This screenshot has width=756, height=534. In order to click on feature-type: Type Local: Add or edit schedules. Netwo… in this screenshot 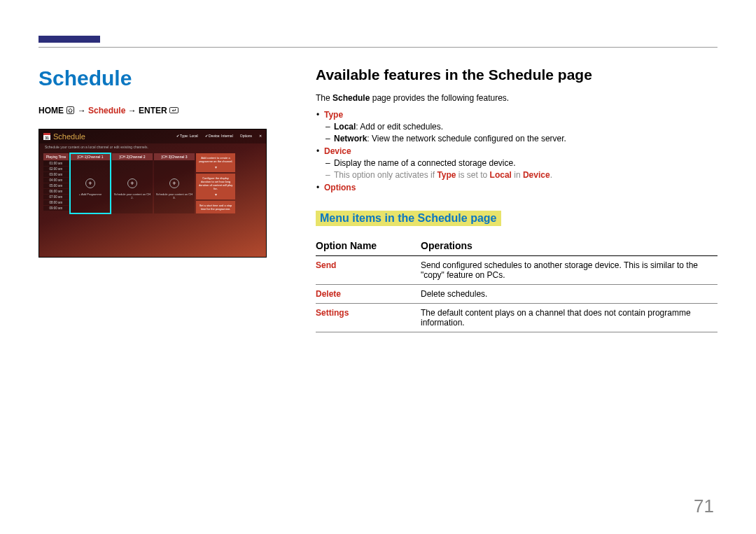, I will do `click(521, 127)`.